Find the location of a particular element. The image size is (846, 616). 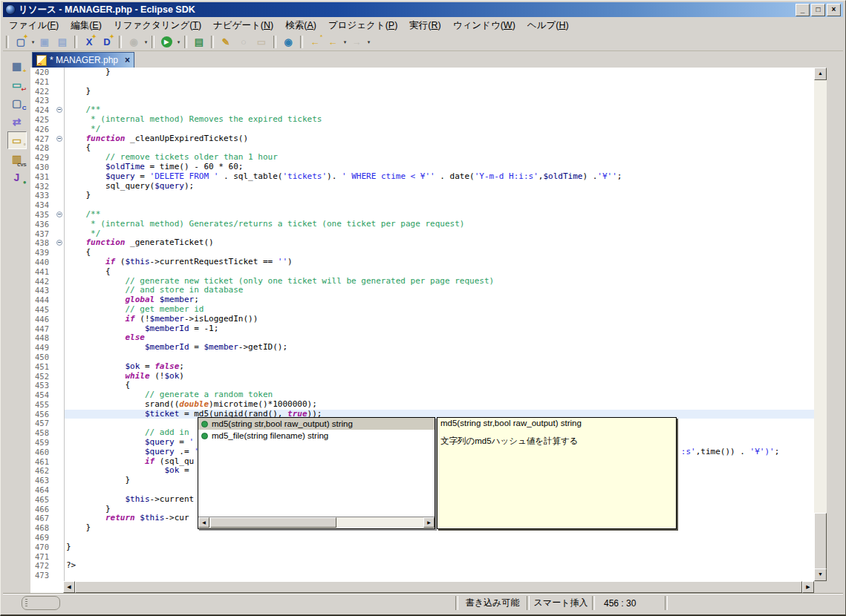

external-tools-icon: ◉ is located at coordinates (134, 42).